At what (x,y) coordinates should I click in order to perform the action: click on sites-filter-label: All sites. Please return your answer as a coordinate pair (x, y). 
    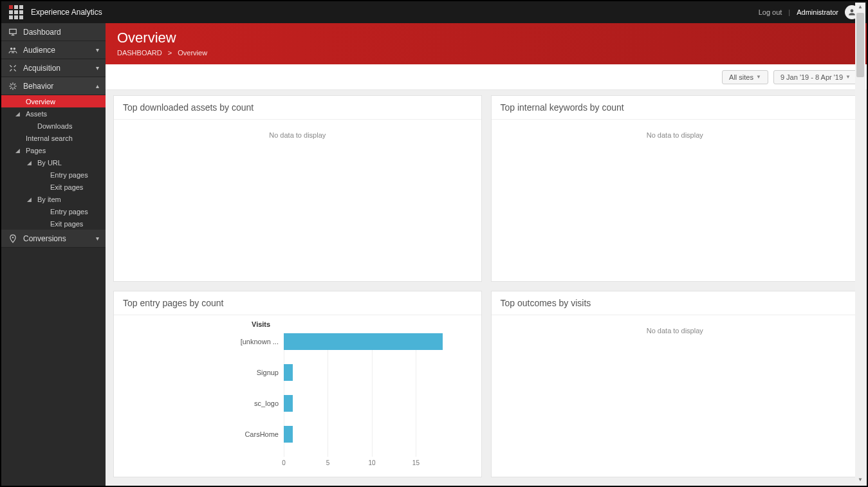
    Looking at the image, I should click on (741, 77).